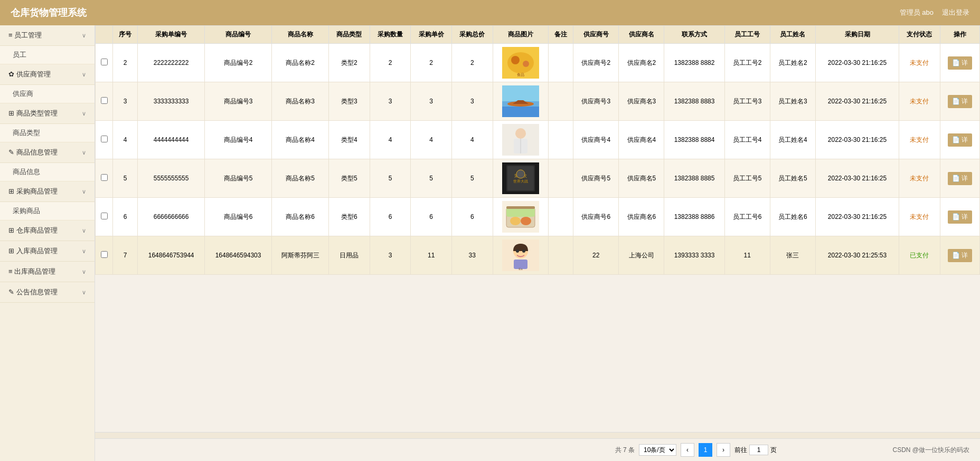 The height and width of the screenshot is (461, 980). I want to click on sidebar-item-goods-type-mgmt: ⊞ 商品类型管理 ∨, so click(48, 114).